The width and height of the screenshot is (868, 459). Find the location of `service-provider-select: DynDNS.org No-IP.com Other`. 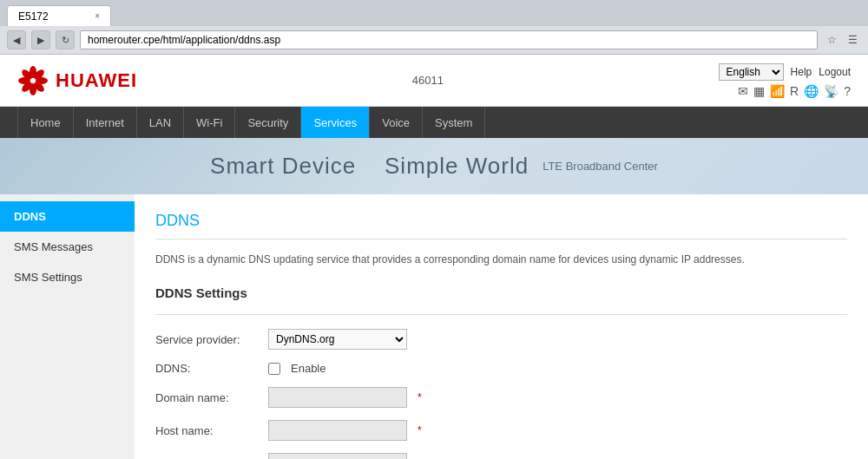

service-provider-select: DynDNS.org No-IP.com Other is located at coordinates (338, 339).